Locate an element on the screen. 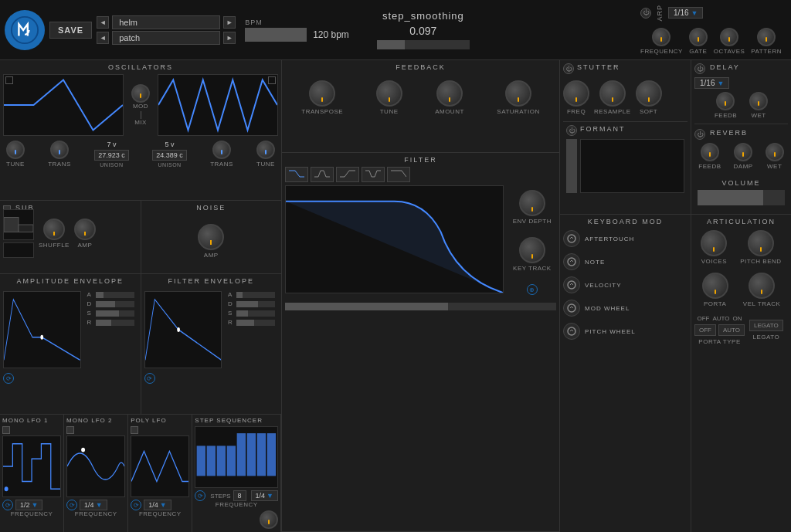 Image resolution: width=791 pixels, height=532 pixels. volume-bar is located at coordinates (742, 198).